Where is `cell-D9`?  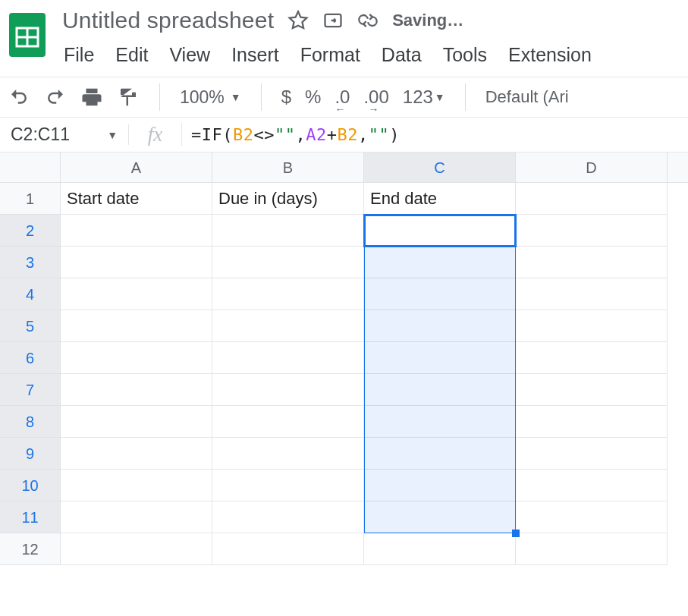
cell-D9 is located at coordinates (592, 454).